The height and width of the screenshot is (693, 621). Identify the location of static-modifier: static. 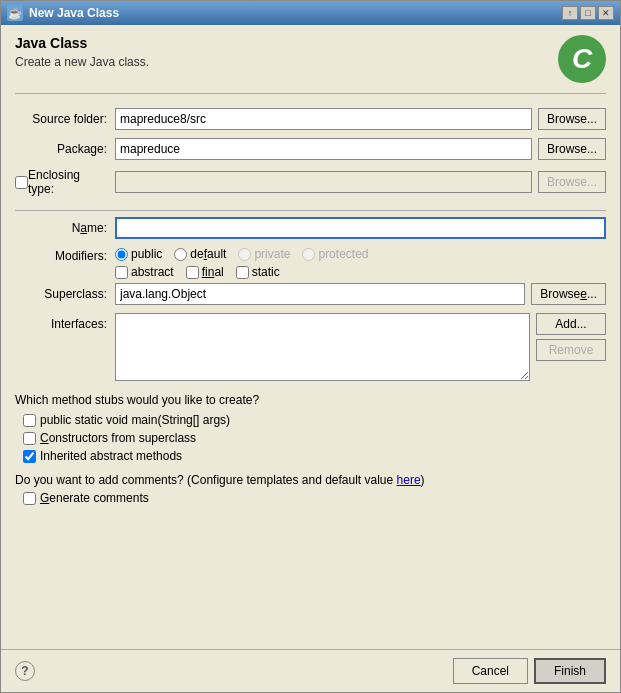
(258, 272).